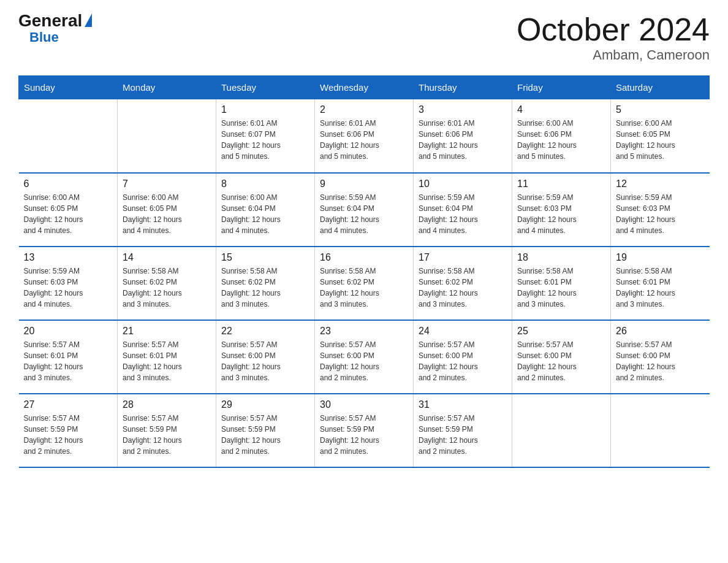  What do you see at coordinates (661, 184) in the screenshot?
I see `day-number: 12` at bounding box center [661, 184].